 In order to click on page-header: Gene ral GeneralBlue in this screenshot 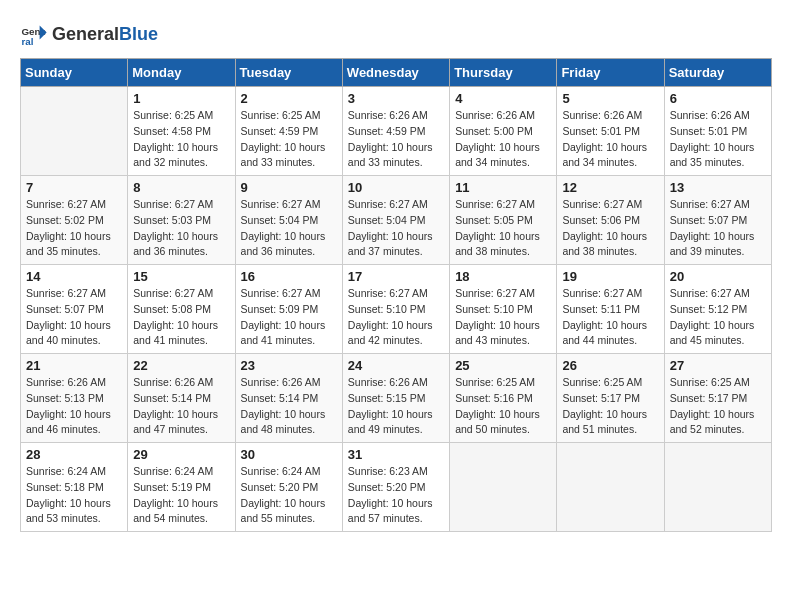, I will do `click(396, 34)`.